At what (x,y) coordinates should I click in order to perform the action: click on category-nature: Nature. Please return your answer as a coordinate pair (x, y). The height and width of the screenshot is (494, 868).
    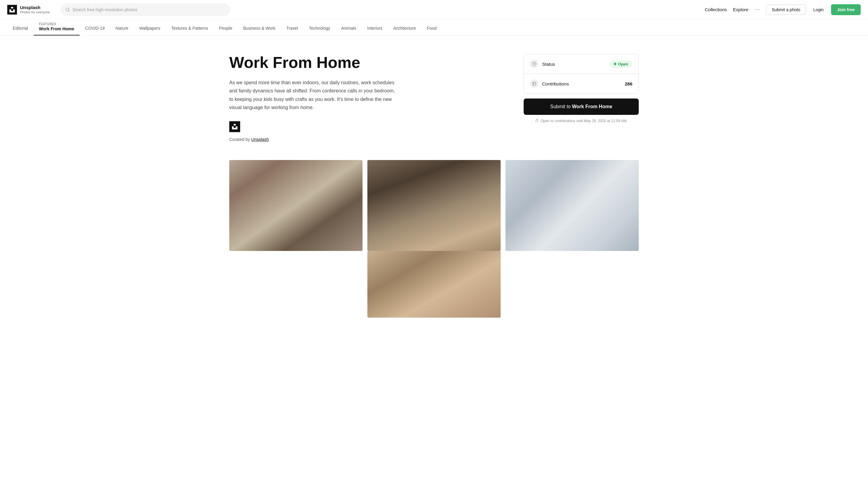
    Looking at the image, I should click on (122, 28).